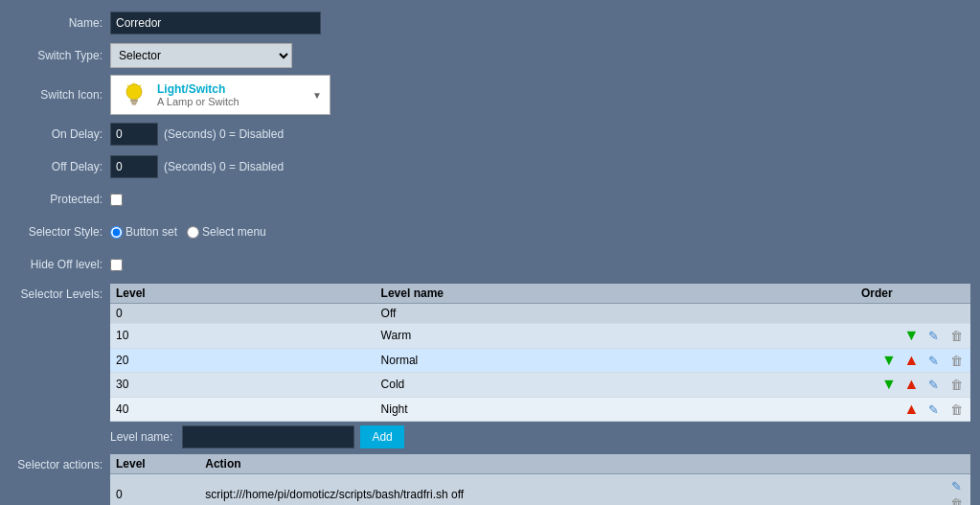 Image resolution: width=980 pixels, height=505 pixels. Describe the element at coordinates (540, 264) in the screenshot. I see `hide-off-content` at that location.